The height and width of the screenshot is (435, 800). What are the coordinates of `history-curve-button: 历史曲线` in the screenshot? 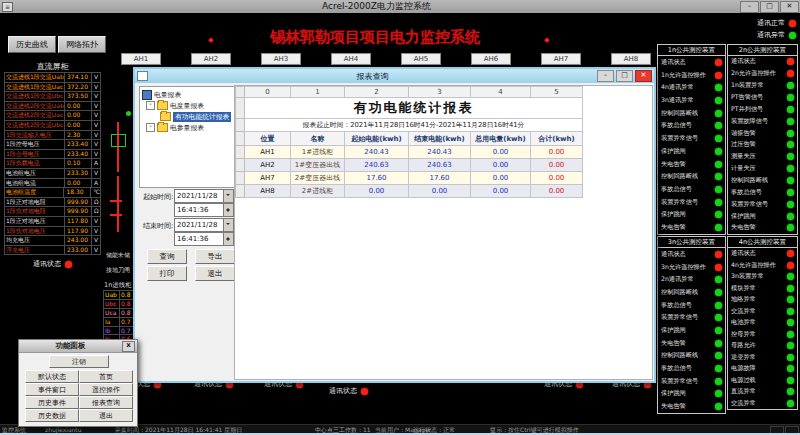 It's located at (32, 44).